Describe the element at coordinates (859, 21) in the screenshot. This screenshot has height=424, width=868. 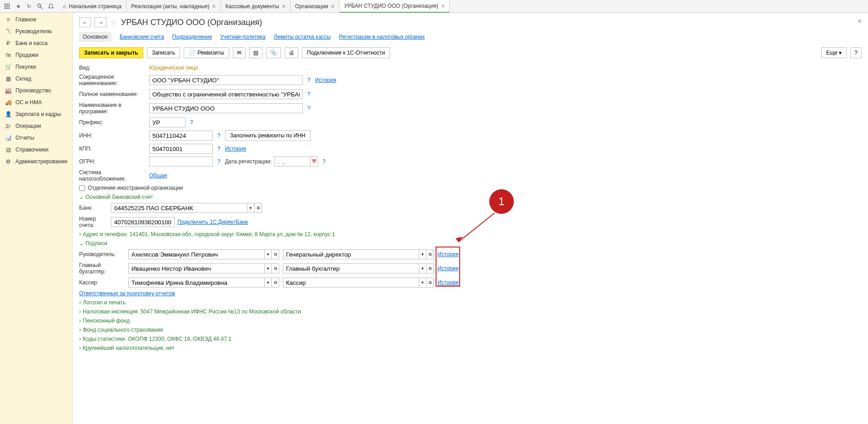
I see `close-page-icon: ×` at that location.